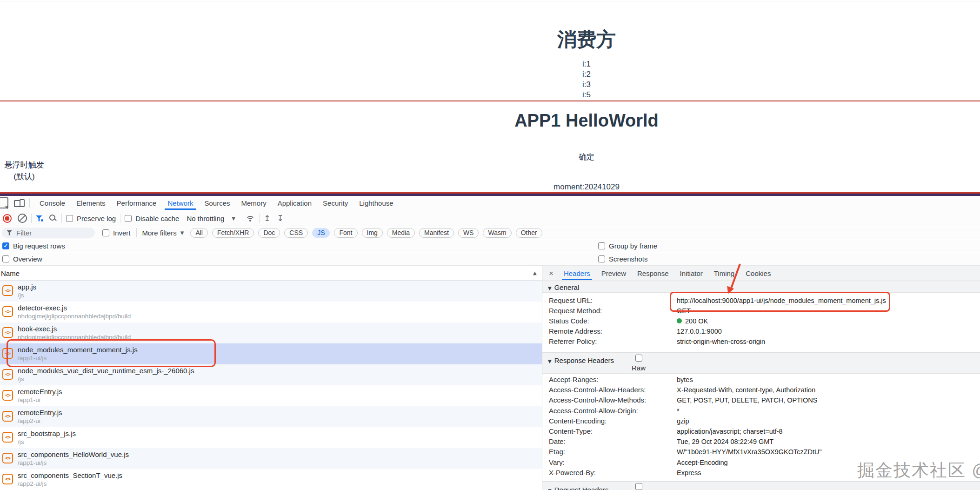 This screenshot has width=980, height=490. I want to click on header-value: gzip, so click(683, 421).